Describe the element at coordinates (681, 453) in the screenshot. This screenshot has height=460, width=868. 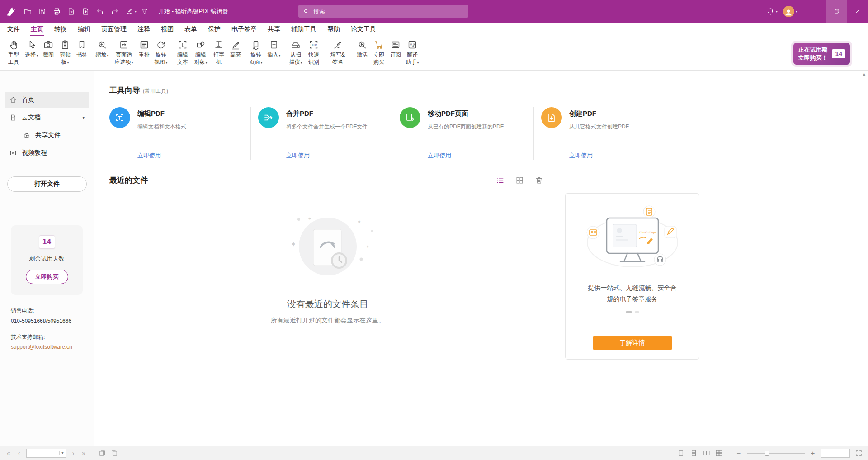
I see `single-page-view-button` at that location.